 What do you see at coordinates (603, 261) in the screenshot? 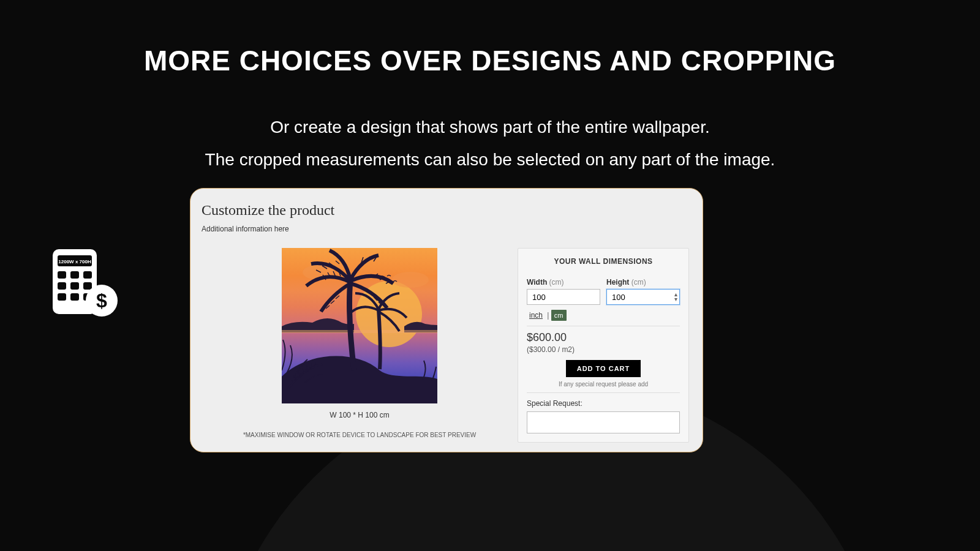
I see `dimensions-header: YOUR WALL DIMENSIONS` at bounding box center [603, 261].